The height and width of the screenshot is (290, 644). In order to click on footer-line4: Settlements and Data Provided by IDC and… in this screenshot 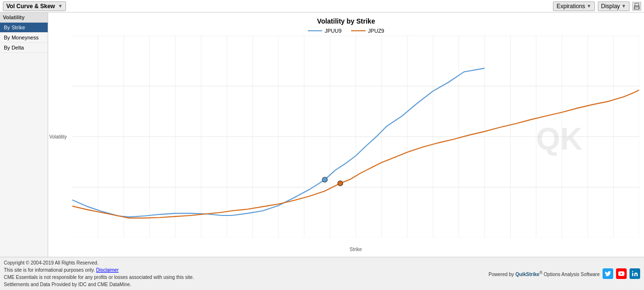, I will do `click(99, 285)`.